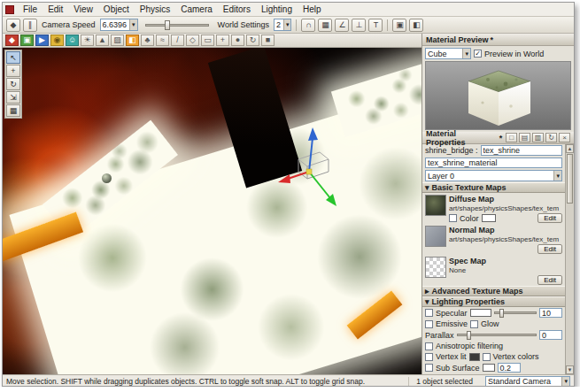 This screenshot has height=392, width=580. Describe the element at coordinates (399, 25) in the screenshot. I see `camera-view-button: ▣` at that location.